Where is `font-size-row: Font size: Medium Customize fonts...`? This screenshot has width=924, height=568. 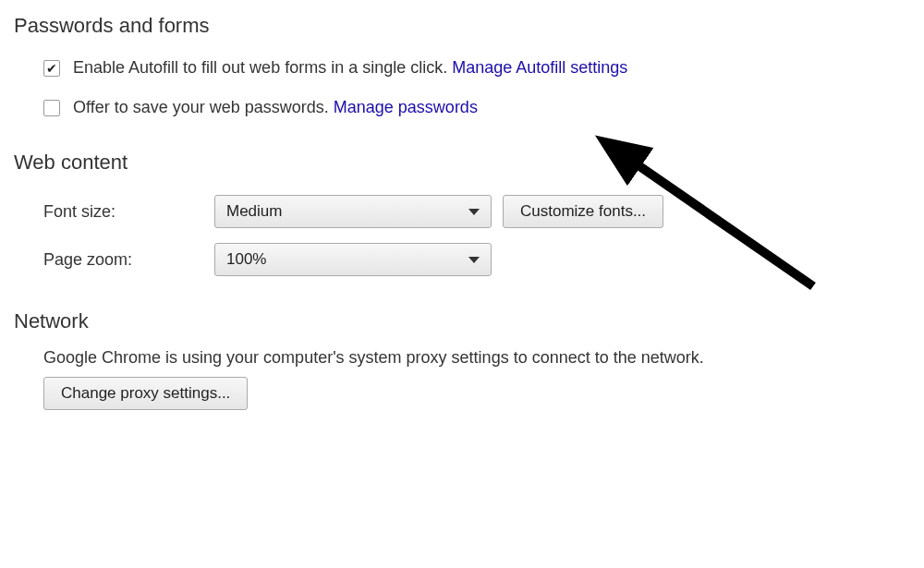 font-size-row: Font size: Medium Customize fonts... is located at coordinates (477, 211).